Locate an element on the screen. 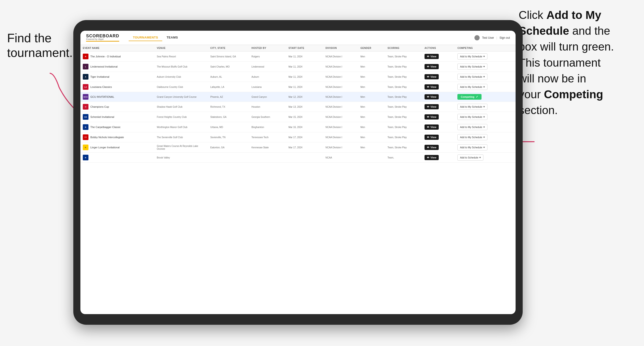 Image resolution: width=644 pixels, height=346 pixels. add-schedule-button-2: Add to My Schedule + is located at coordinates (472, 66).